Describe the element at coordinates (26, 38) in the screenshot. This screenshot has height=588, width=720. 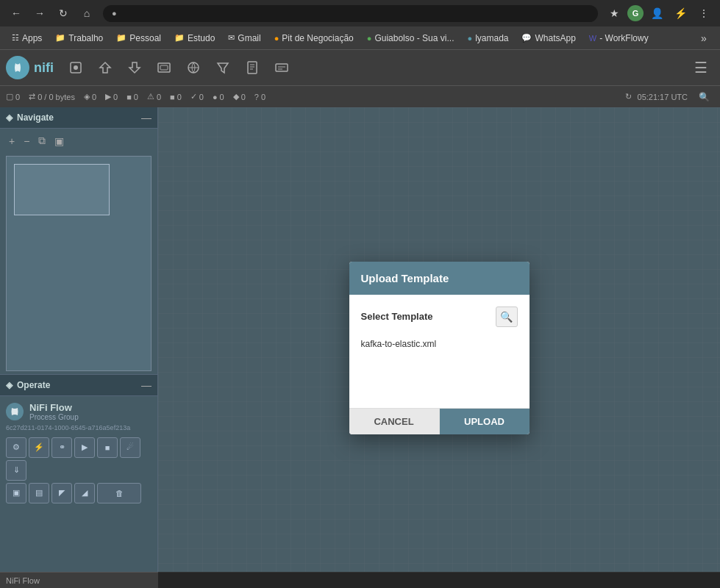
I see `bookmark-apps: ☷ Apps` at that location.